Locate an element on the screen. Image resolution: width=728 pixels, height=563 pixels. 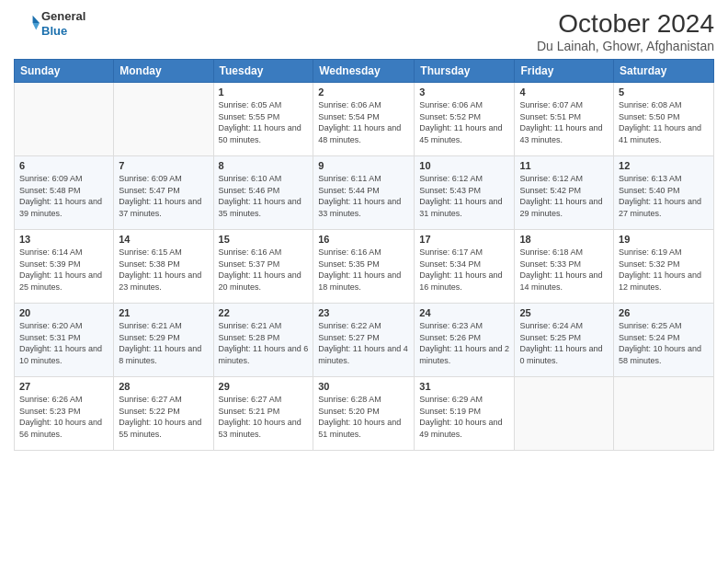
title-block: October 2024 Du Lainah, Ghowr, Afghanist… is located at coordinates (625, 31).